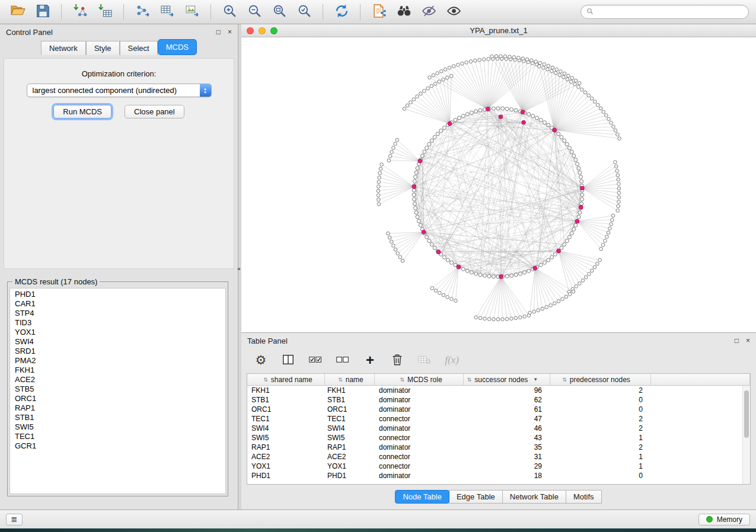  Describe the element at coordinates (139, 48) in the screenshot. I see `tab-select: Select` at that location.